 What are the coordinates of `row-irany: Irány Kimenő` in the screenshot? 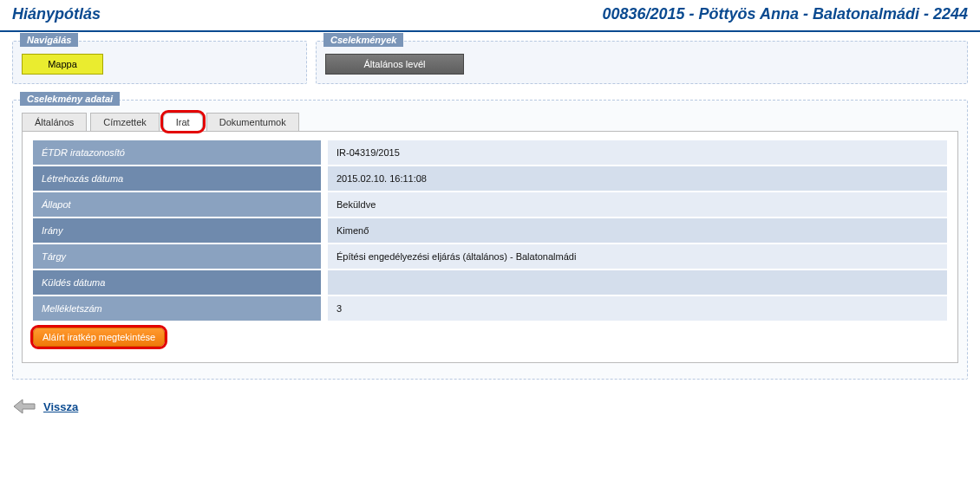 It's located at (490, 231).